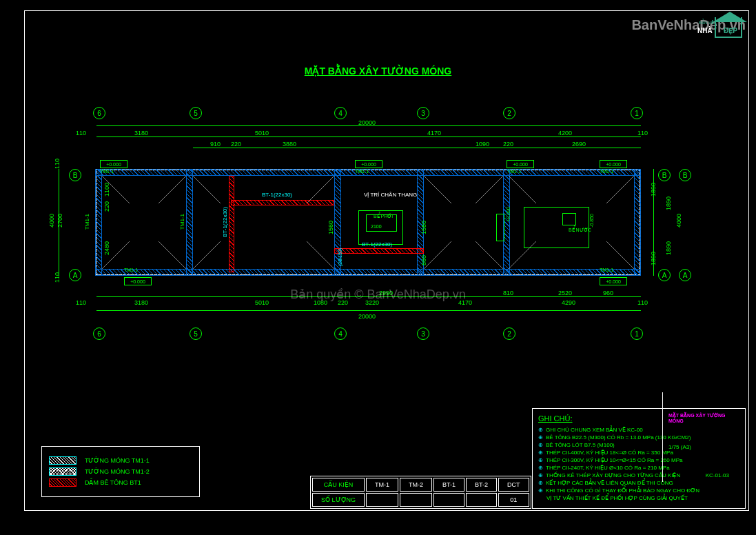 This screenshot has width=756, height=535. I want to click on dim: 4170, so click(434, 133).